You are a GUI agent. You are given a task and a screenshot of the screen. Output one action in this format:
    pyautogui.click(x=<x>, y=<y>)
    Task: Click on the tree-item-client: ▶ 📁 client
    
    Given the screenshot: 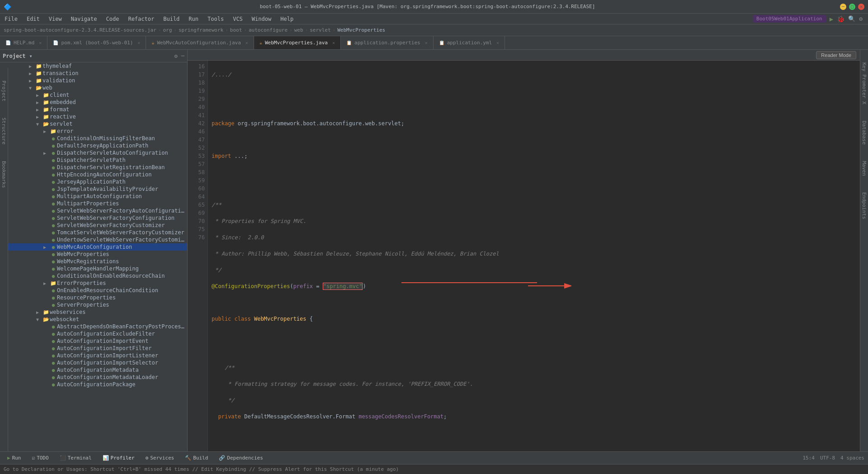 What is the action you would take?
    pyautogui.click(x=94, y=95)
    